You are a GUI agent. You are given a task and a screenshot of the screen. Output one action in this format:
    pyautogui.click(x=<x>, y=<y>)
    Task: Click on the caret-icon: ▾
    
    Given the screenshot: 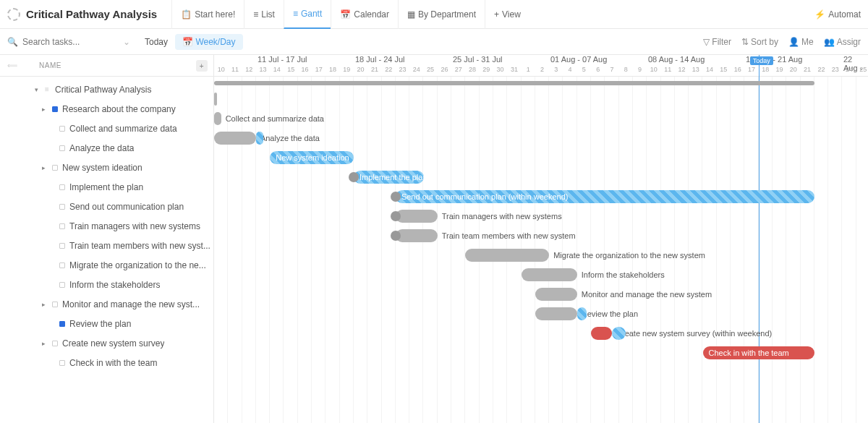 What is the action you would take?
    pyautogui.click(x=38, y=90)
    